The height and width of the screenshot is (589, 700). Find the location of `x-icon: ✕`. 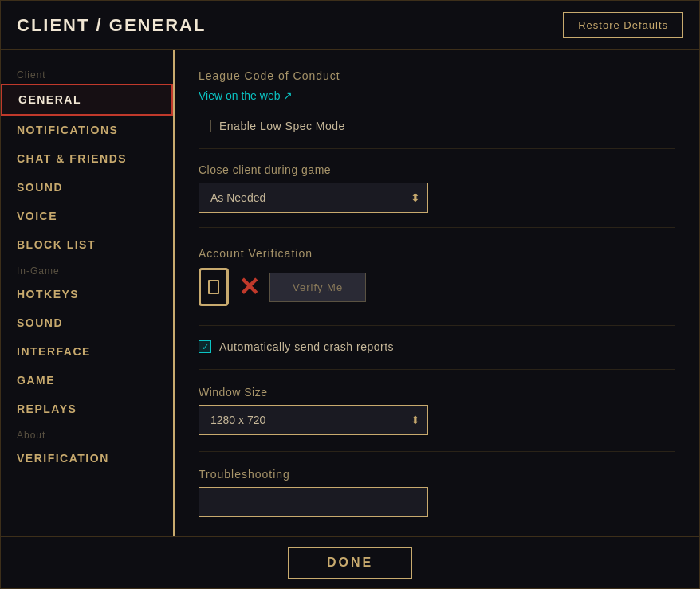

x-icon: ✕ is located at coordinates (249, 287).